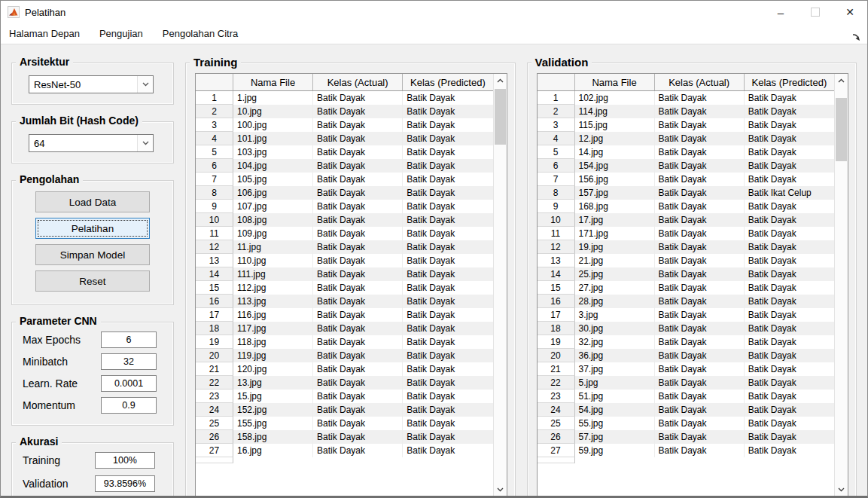 The height and width of the screenshot is (498, 868). I want to click on table-row: 16113.jpgBatik DayakBatik Dayak, so click(345, 301).